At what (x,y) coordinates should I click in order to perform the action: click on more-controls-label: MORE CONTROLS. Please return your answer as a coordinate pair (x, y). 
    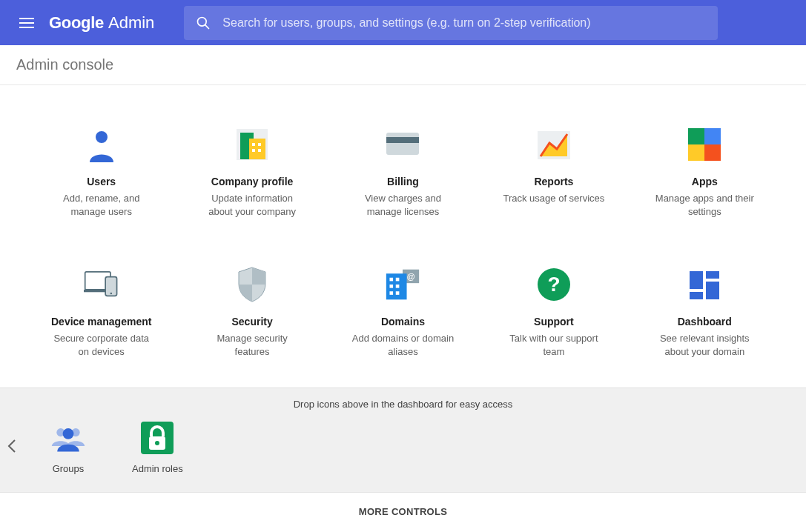
    Looking at the image, I should click on (403, 511).